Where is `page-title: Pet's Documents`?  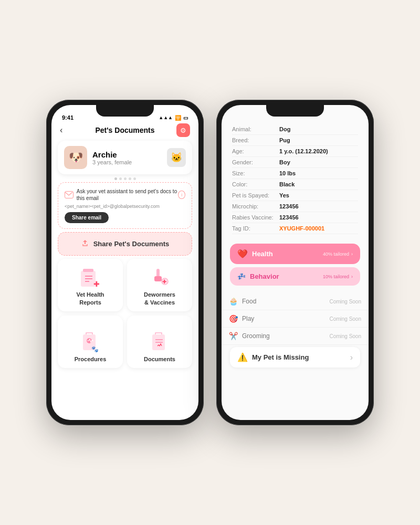 page-title: Pet's Documents is located at coordinates (125, 130).